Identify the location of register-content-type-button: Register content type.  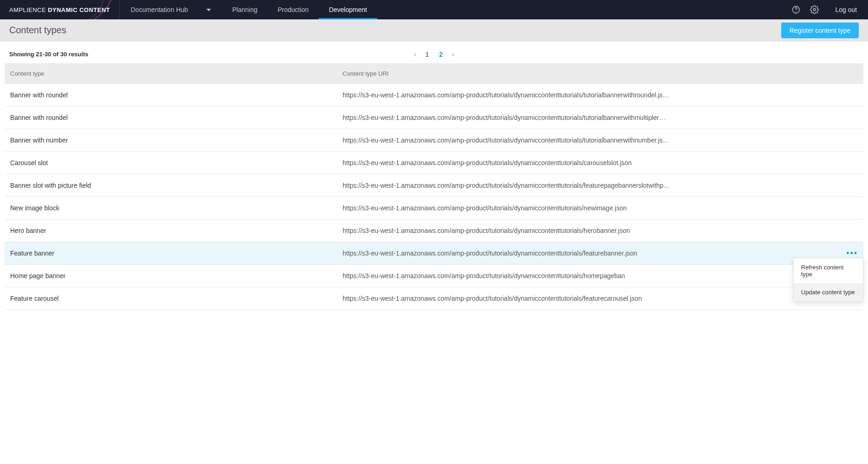
(820, 30).